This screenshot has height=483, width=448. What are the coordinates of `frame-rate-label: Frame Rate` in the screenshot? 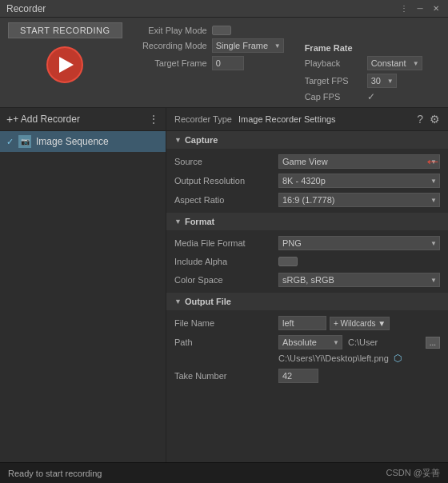 It's located at (333, 48).